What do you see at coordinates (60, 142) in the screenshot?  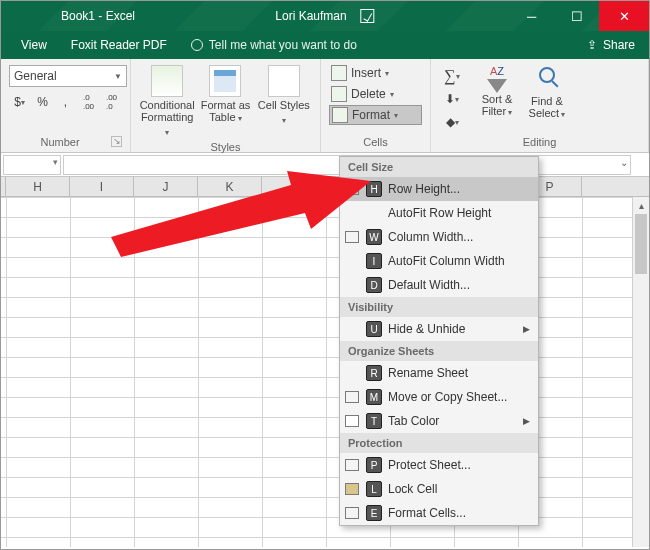 I see `group-number-label: Number` at bounding box center [60, 142].